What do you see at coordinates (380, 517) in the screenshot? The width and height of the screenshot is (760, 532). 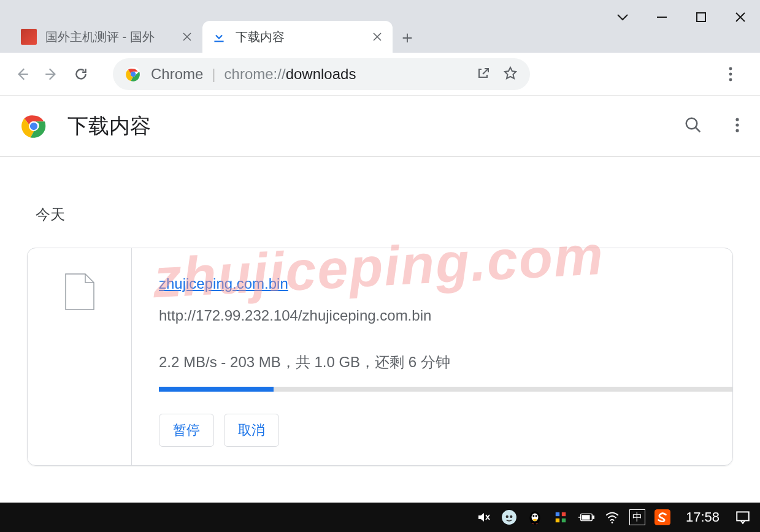 I see `windows-taskbar: 中 17:58` at bounding box center [380, 517].